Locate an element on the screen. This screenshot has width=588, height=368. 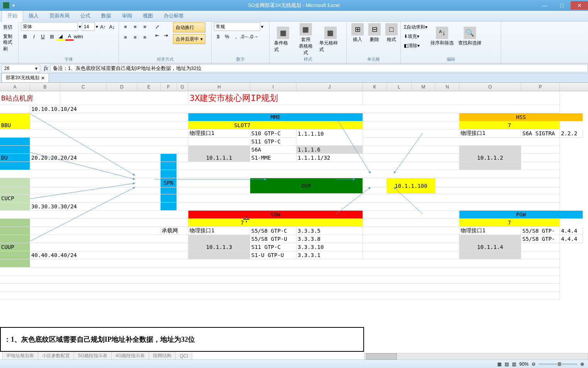
number-format-select is located at coordinates (237, 27).